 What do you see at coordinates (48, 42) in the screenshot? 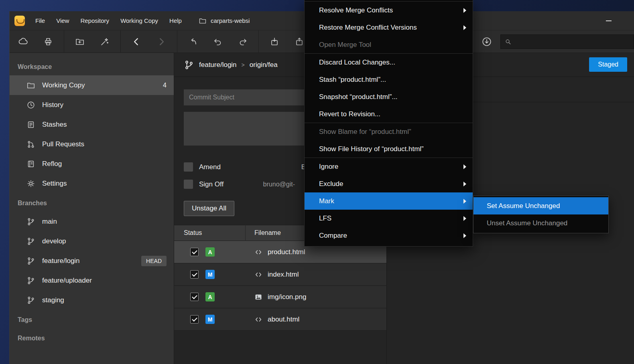
I see `print-button` at bounding box center [48, 42].